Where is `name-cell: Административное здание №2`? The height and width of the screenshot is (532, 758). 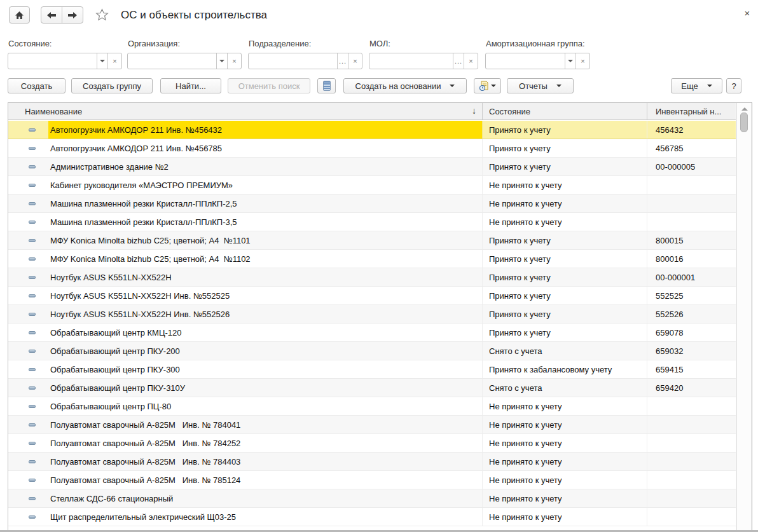 name-cell: Административное здание №2 is located at coordinates (266, 167).